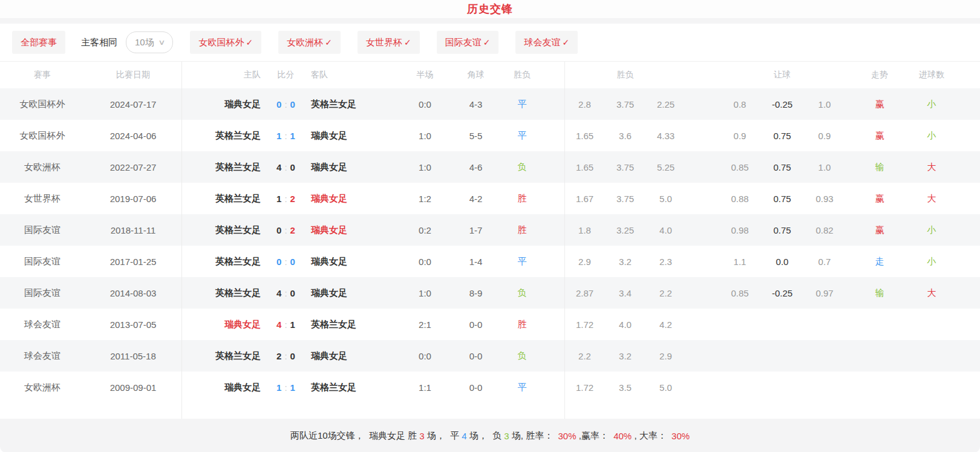  I want to click on filter-all-events-button: 全部赛事, so click(39, 42).